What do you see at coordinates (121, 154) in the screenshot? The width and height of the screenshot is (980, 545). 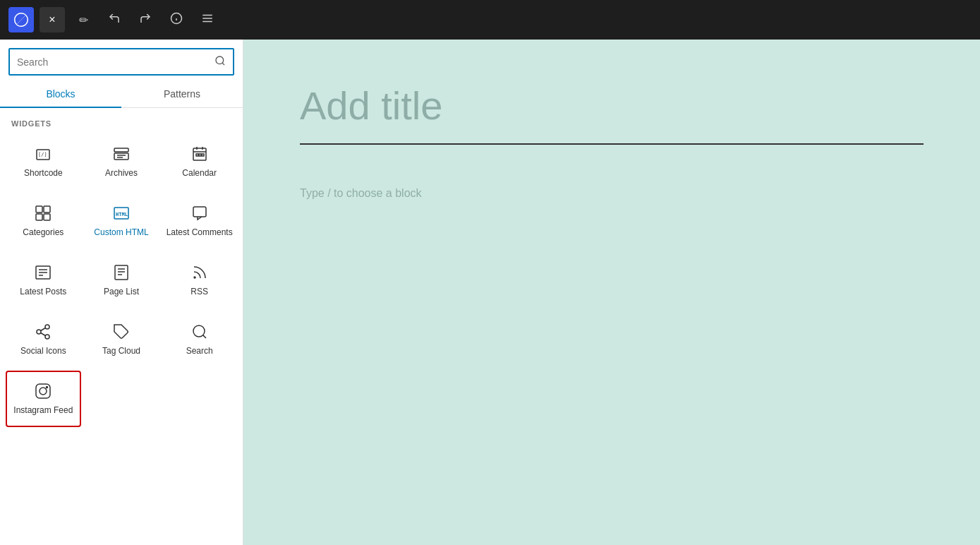 I see `archives-icon` at bounding box center [121, 154].